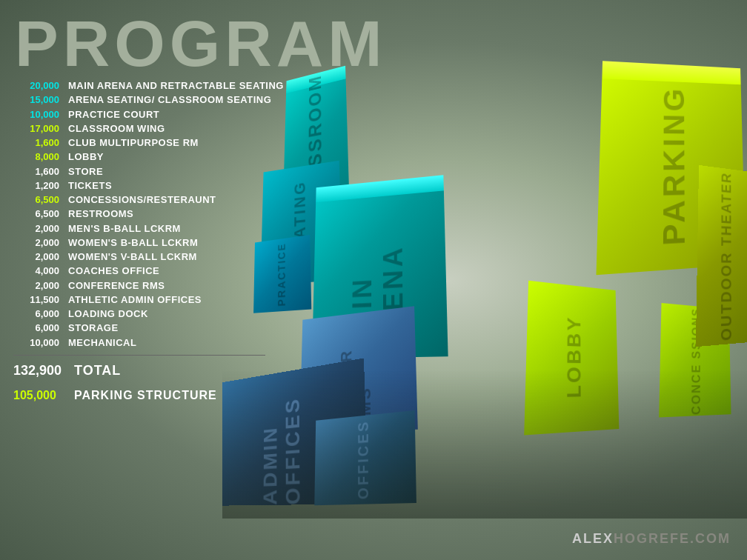 The image size is (747, 560). What do you see at coordinates (36, 157) in the screenshot?
I see `program-number: 8,000` at bounding box center [36, 157].